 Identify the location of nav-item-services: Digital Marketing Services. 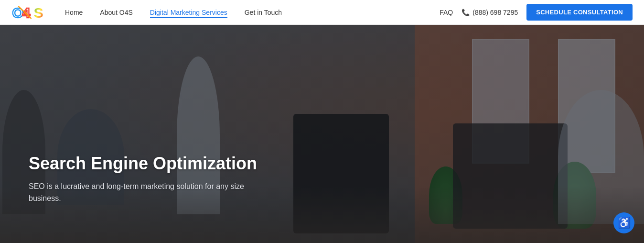
(189, 12).